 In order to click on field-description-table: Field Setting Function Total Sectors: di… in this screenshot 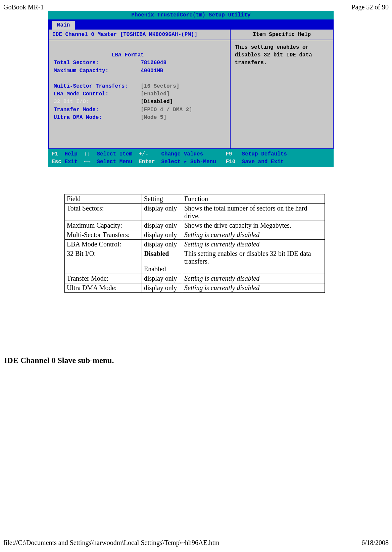, I will do `click(195, 243)`.